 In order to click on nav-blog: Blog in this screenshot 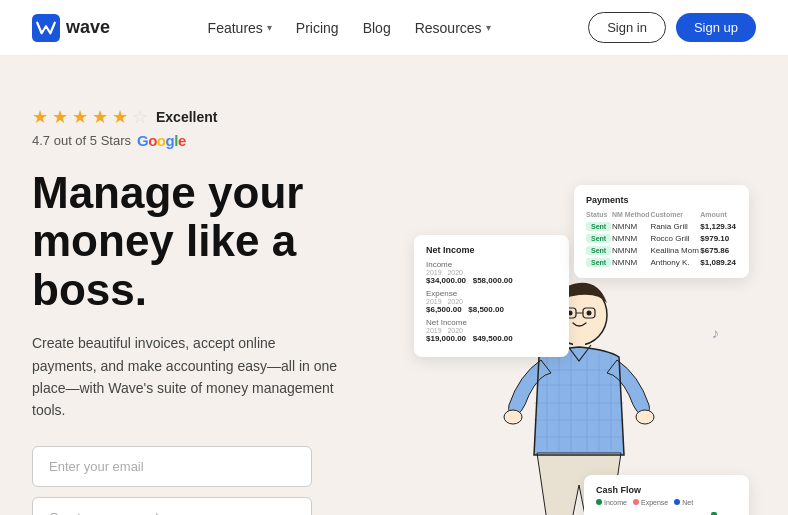, I will do `click(377, 28)`.